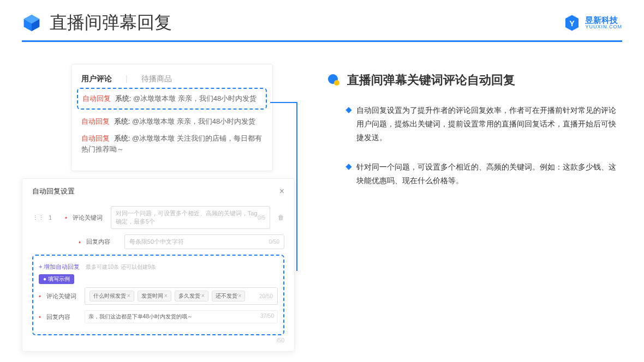 The image size is (644, 362). I want to click on page-title: 直播间弹幕回复, so click(111, 23).